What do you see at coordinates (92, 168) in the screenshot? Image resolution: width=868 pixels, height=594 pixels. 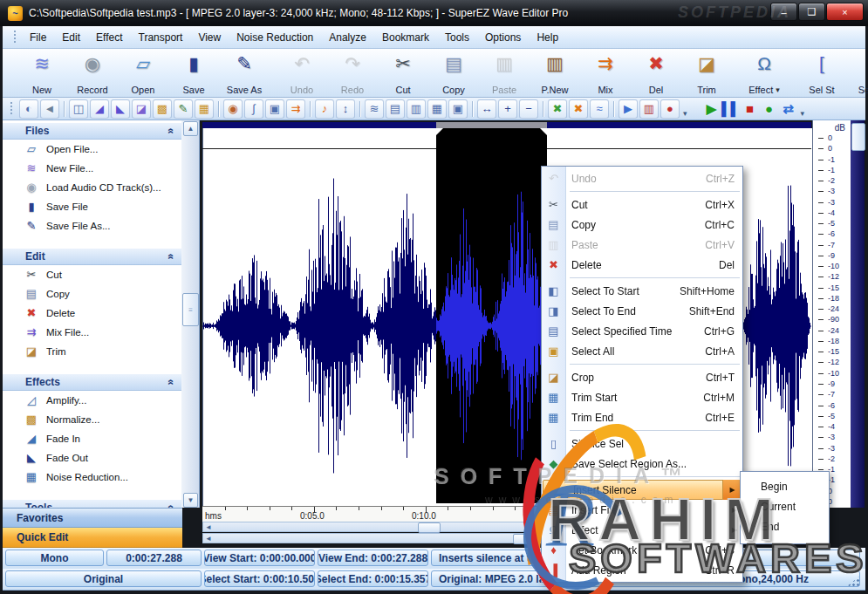 I see `sidebar-item-new-file: ≋New File...` at bounding box center [92, 168].